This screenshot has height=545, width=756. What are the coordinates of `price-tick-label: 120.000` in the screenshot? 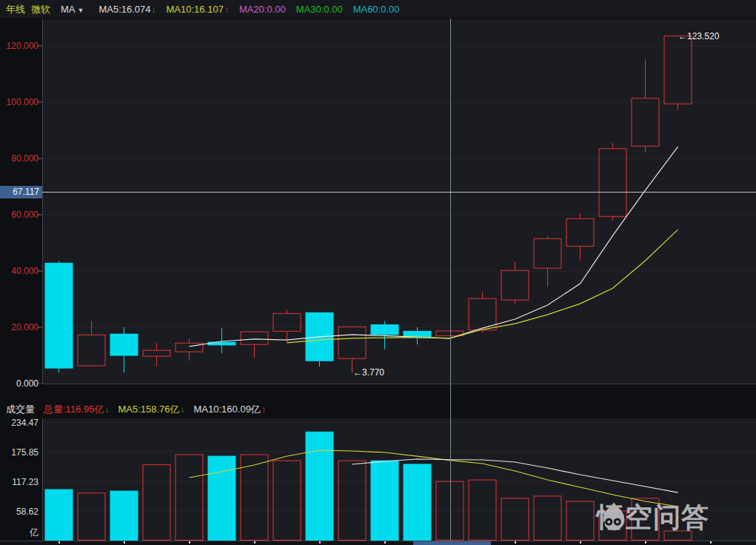 It's located at (19, 46).